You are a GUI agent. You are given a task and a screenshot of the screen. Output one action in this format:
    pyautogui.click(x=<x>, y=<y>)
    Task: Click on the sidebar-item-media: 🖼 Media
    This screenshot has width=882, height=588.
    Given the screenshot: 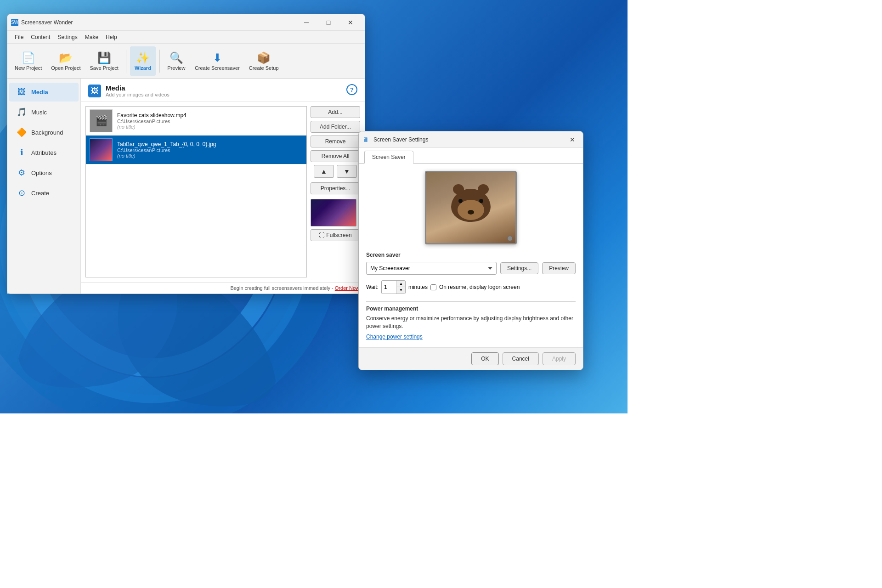 What is the action you would take?
    pyautogui.click(x=44, y=92)
    